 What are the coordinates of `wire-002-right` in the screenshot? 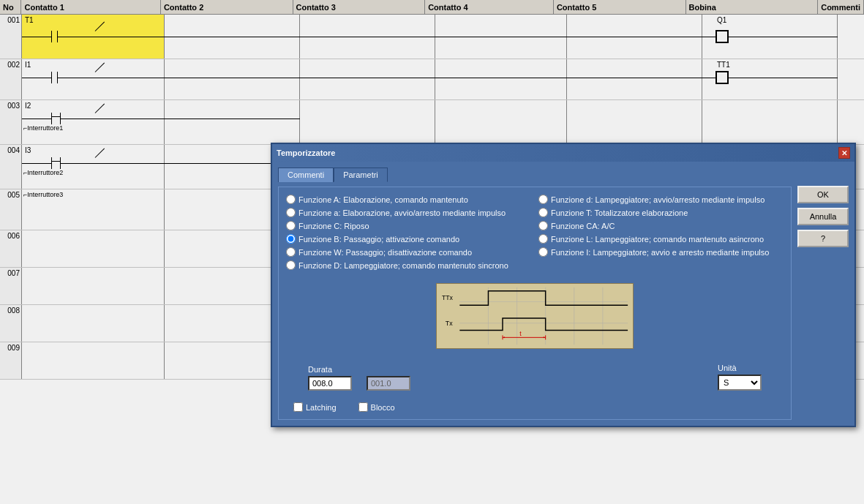 It's located at (111, 78).